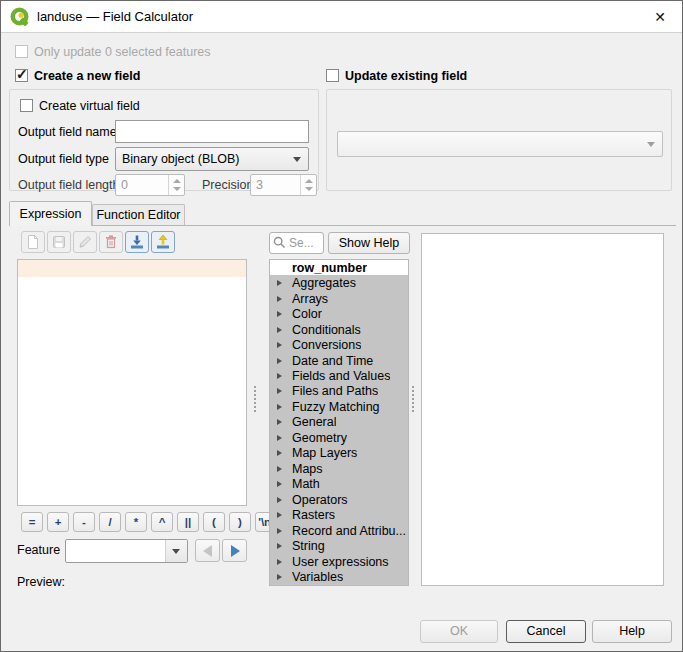 Image resolution: width=683 pixels, height=652 pixels. I want to click on title-bar: landuse — Field Calculator ✕, so click(342, 17).